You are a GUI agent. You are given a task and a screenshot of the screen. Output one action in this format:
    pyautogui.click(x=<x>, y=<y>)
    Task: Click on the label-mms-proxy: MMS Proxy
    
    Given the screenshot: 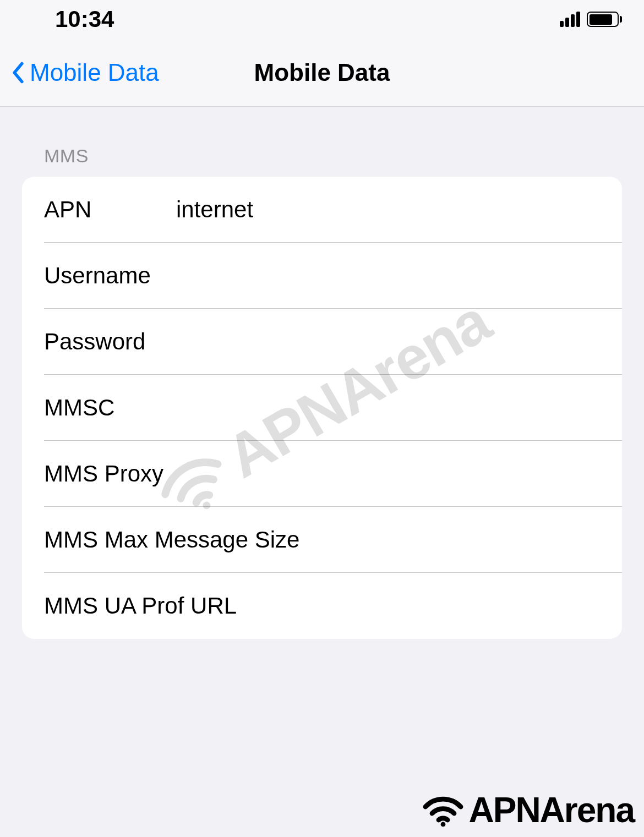 What is the action you would take?
    pyautogui.click(x=322, y=474)
    